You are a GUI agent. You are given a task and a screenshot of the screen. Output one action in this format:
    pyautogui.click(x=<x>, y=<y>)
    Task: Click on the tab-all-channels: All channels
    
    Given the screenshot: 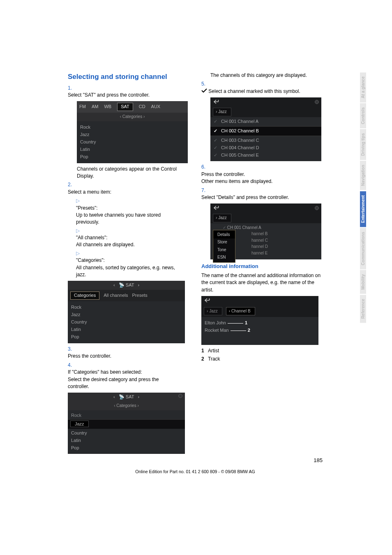 What is the action you would take?
    pyautogui.click(x=116, y=296)
    